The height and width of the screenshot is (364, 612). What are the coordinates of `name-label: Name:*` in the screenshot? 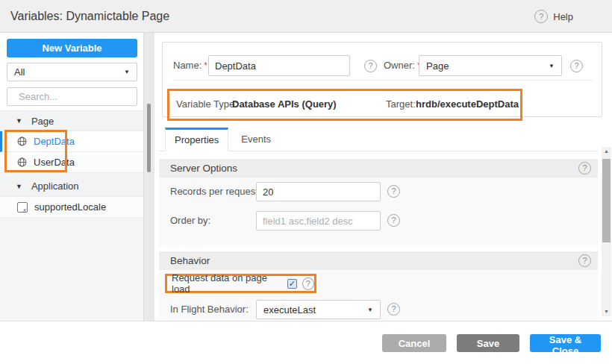 It's located at (190, 66).